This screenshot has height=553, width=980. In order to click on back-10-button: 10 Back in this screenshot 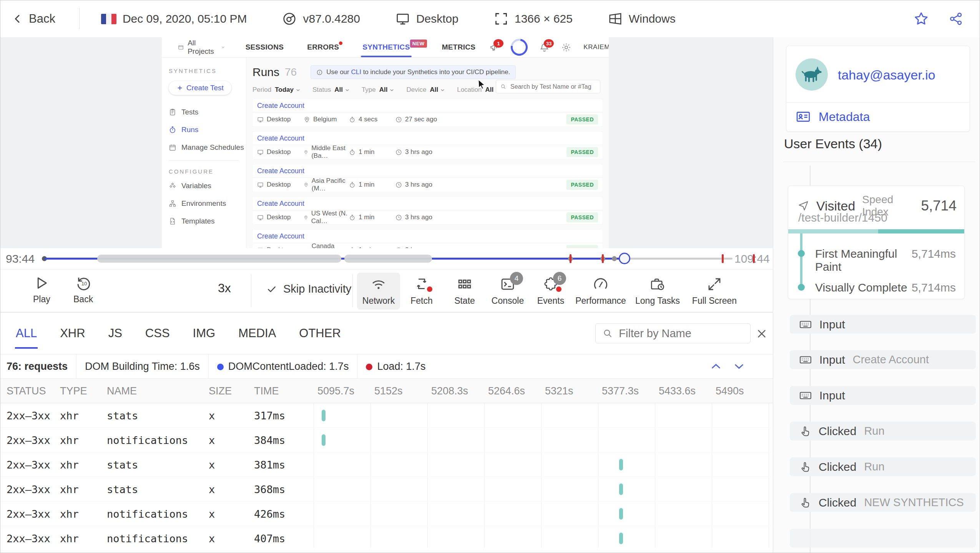, I will do `click(83, 290)`.